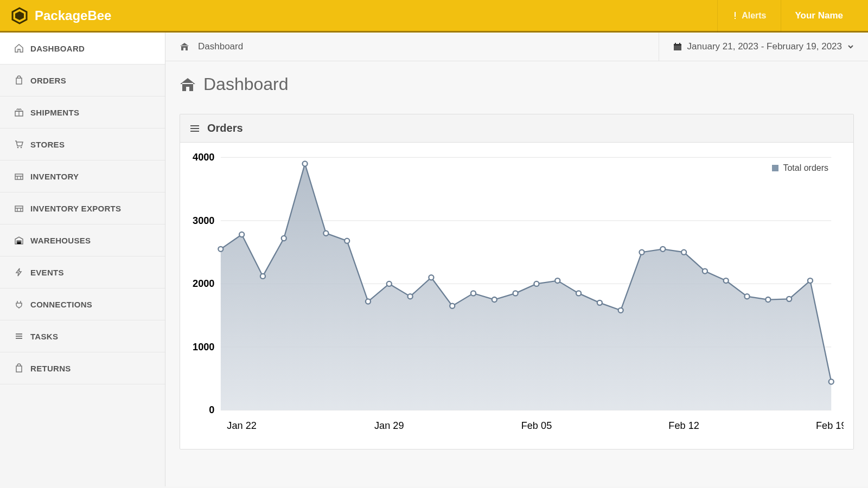 The height and width of the screenshot is (488, 868). I want to click on page-title: Dashboard, so click(516, 80).